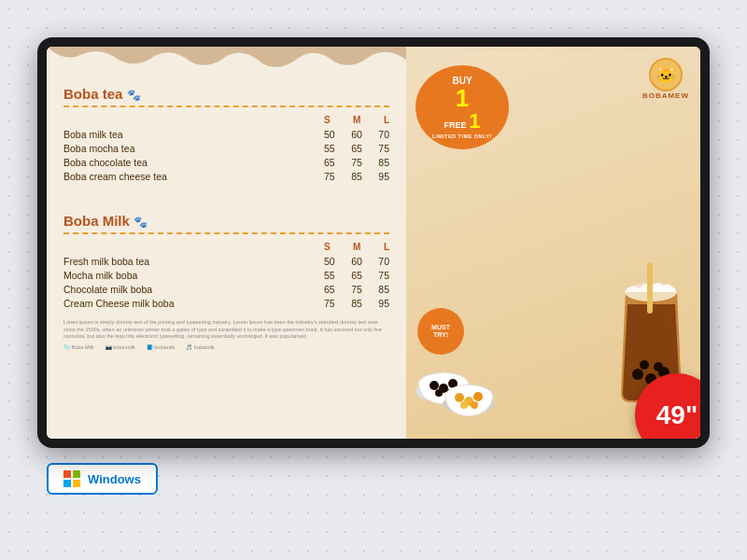 The width and height of the screenshot is (747, 560). Describe the element at coordinates (463, 121) in the screenshot. I see `free-label: FREE 1` at that location.